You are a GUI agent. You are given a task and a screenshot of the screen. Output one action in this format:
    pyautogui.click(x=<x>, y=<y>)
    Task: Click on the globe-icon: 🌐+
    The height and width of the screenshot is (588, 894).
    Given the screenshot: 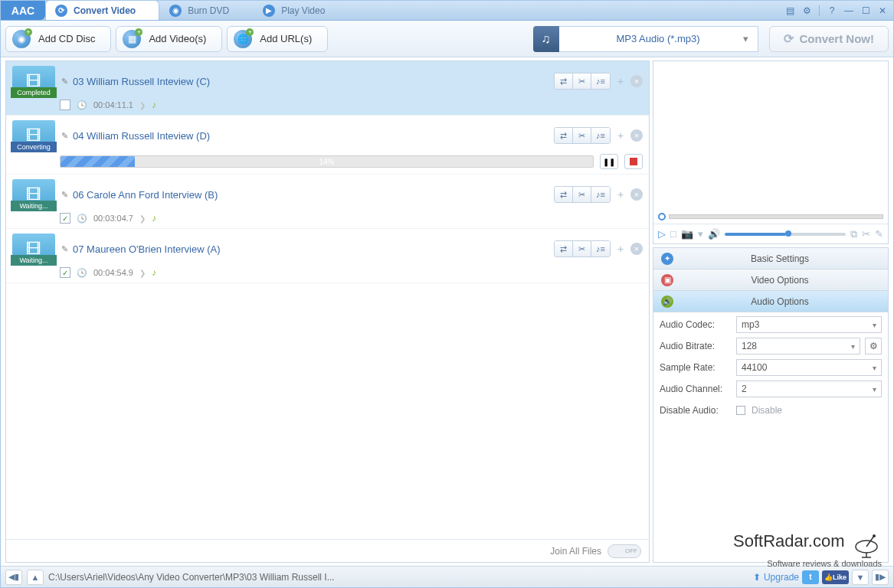 What is the action you would take?
    pyautogui.click(x=243, y=39)
    